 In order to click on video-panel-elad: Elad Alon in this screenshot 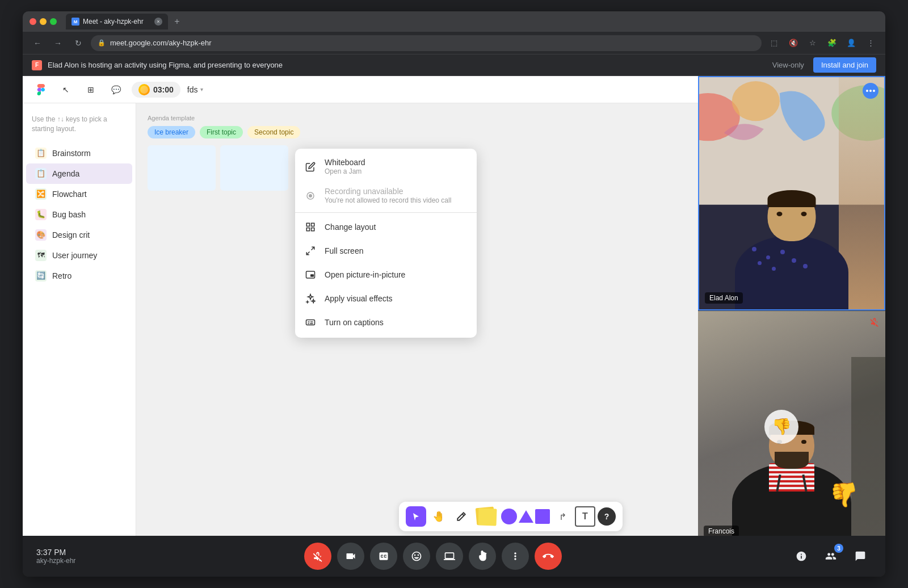, I will do `click(792, 193)`.